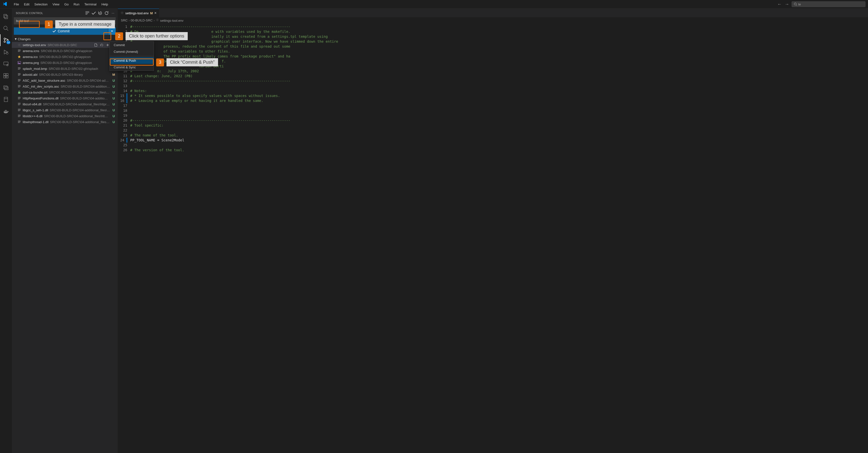 The height and width of the screenshot is (453, 868). What do you see at coordinates (34, 45) in the screenshot?
I see `file-name: settings-tool.env` at bounding box center [34, 45].